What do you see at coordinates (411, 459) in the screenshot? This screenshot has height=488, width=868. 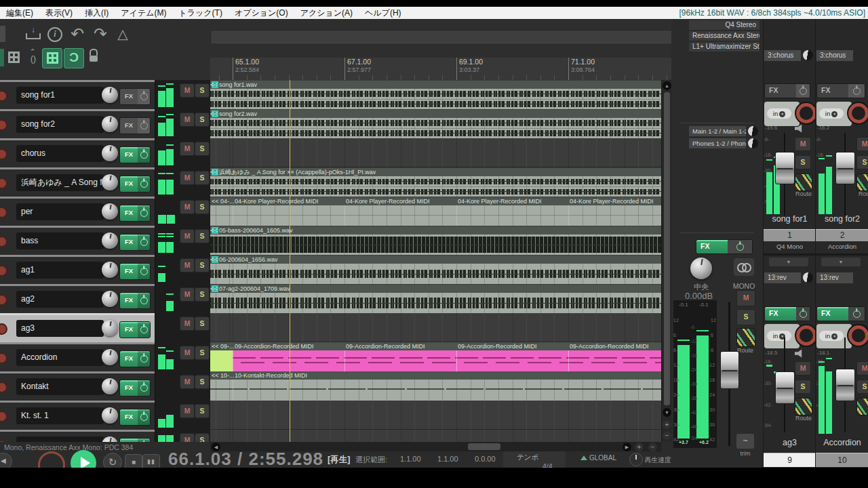 I see `selection-start: 1.1.00` at bounding box center [411, 459].